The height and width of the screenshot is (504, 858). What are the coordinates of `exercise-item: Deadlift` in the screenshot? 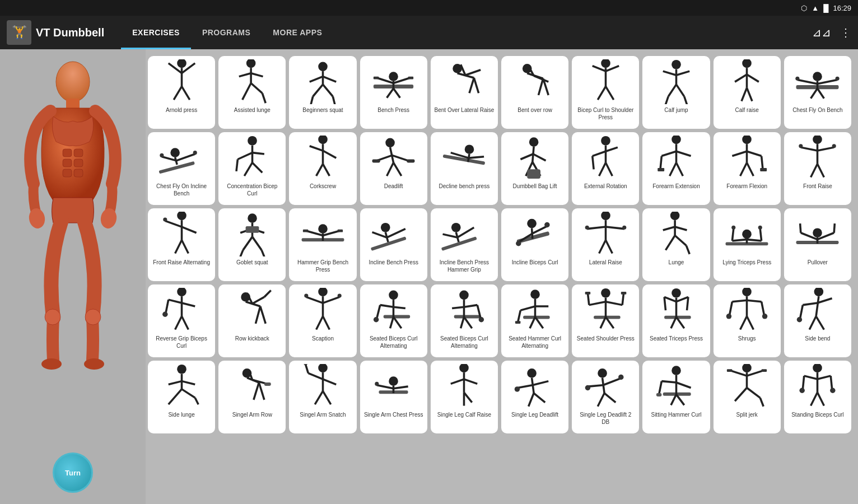 It's located at (394, 169).